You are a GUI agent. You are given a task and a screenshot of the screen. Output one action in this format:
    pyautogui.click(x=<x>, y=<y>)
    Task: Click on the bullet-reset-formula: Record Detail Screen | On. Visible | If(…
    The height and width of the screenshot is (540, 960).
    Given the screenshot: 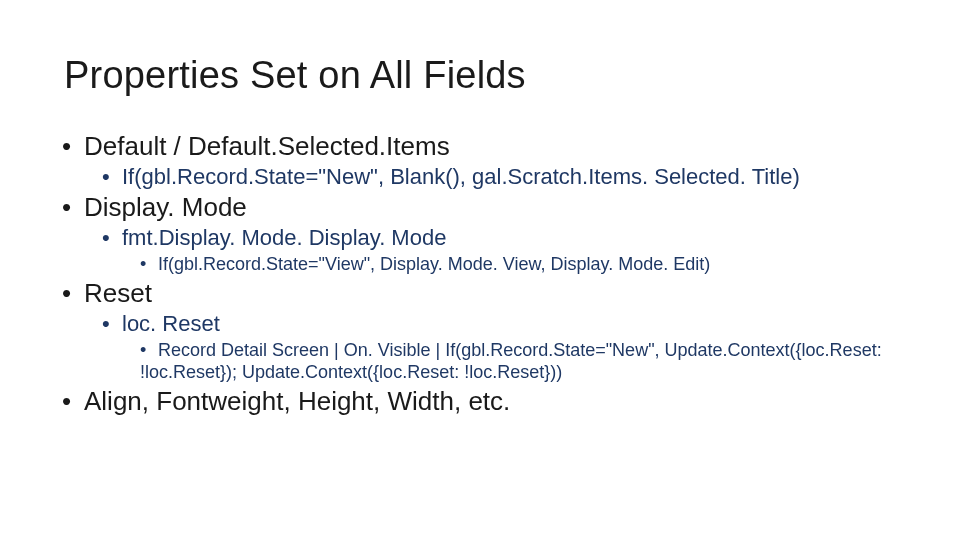 What is the action you would take?
    pyautogui.click(x=518, y=362)
    